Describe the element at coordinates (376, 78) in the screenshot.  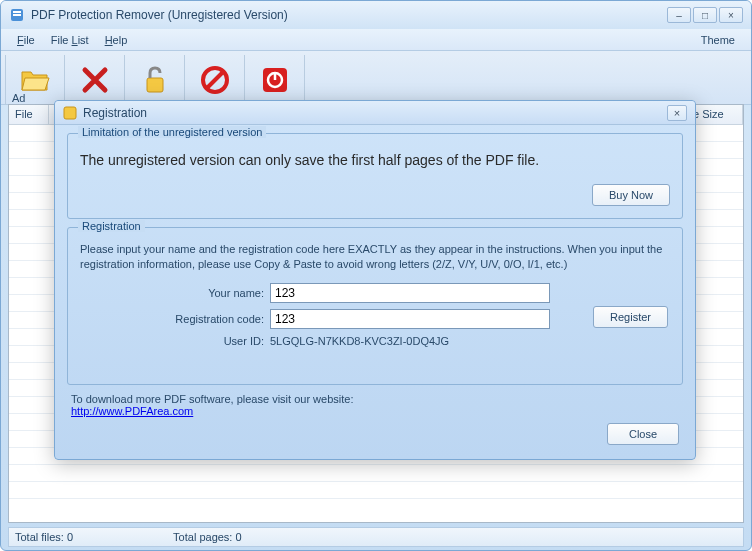
I see `toolbar` at that location.